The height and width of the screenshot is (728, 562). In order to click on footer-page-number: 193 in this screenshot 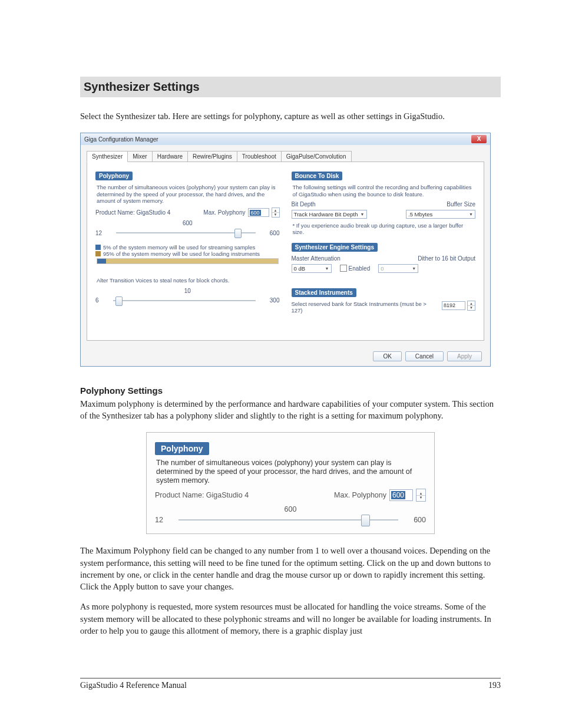, I will do `click(495, 686)`.